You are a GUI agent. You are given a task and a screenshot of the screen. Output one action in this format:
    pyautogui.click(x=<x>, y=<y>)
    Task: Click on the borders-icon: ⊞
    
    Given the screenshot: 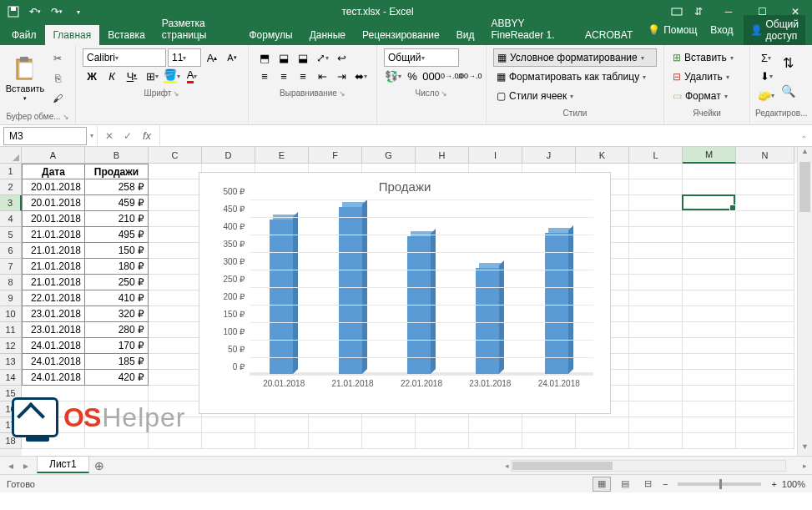 What is the action you would take?
    pyautogui.click(x=152, y=76)
    